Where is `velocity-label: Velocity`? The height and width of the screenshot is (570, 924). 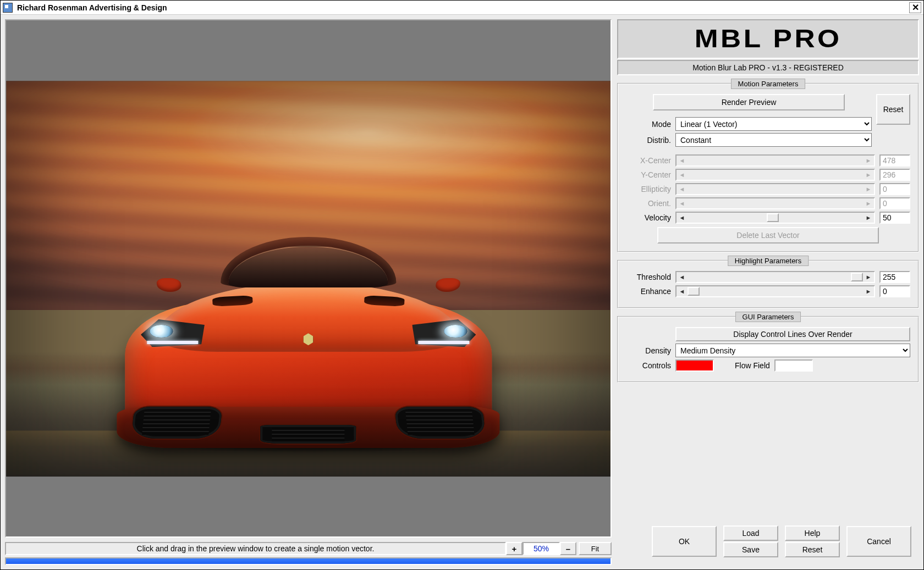 velocity-label: Velocity is located at coordinates (648, 218).